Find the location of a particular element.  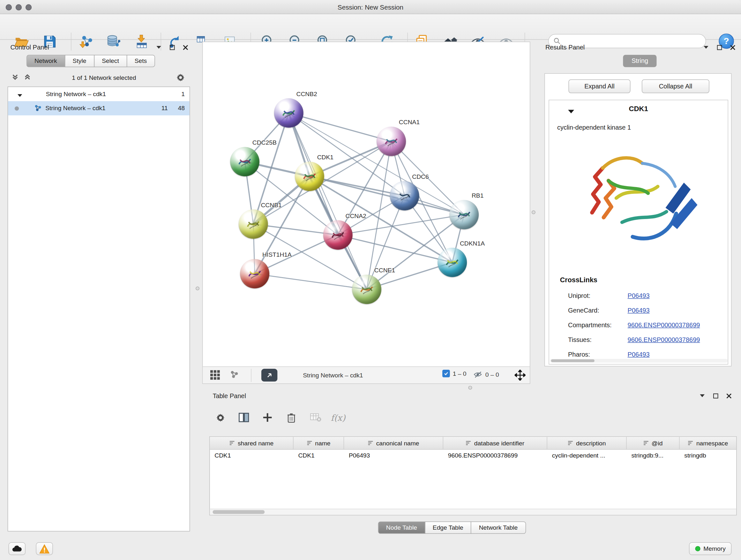

table-row: CDK1CDK1P064939606.ENSP00000378699cyclin… is located at coordinates (473, 456).